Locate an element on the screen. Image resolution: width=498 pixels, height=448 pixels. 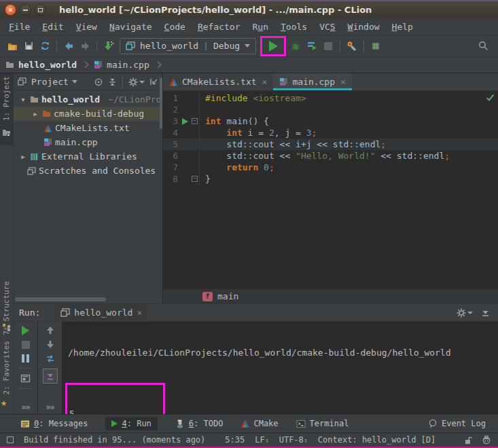
debug-button is located at coordinates (296, 46).